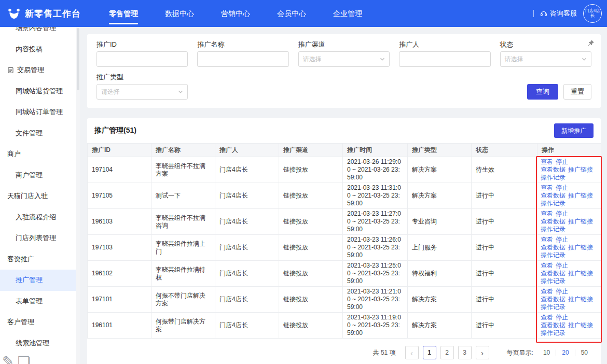 Image resolution: width=607 pixels, height=364 pixels. I want to click on next-page-button: ›, so click(482, 353).